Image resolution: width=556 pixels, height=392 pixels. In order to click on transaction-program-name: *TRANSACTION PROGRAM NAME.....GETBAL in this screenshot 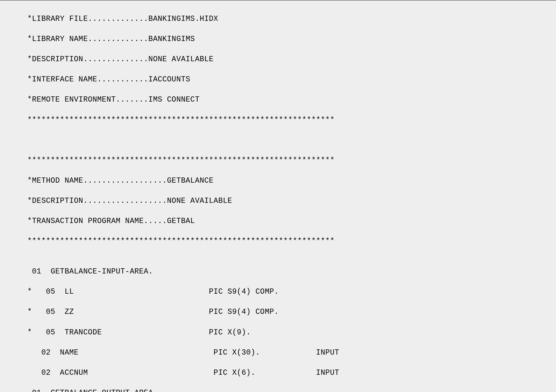, I will do `click(292, 221)`.